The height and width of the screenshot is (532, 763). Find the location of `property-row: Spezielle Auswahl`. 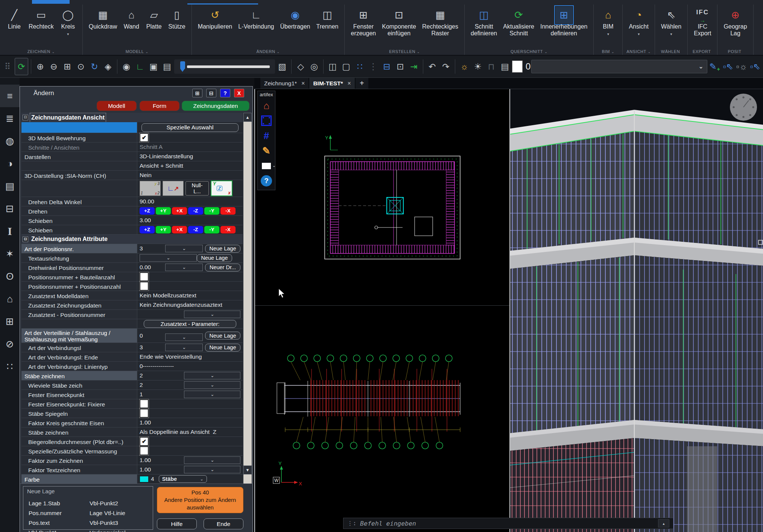

property-row: Spezielle Auswahl is located at coordinates (132, 128).